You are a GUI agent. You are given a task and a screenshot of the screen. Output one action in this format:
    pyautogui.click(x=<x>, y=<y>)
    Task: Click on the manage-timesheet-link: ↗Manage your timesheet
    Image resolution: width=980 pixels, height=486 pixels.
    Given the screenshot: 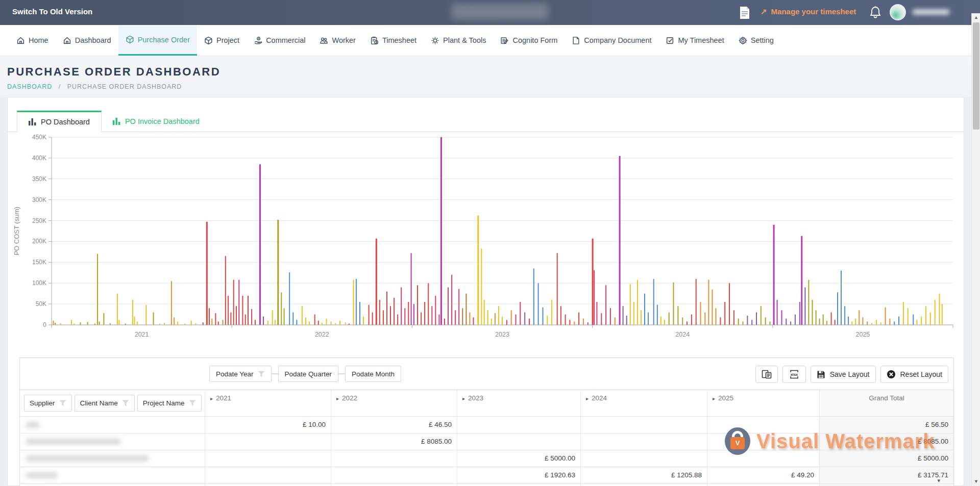 What is the action you would take?
    pyautogui.click(x=808, y=12)
    